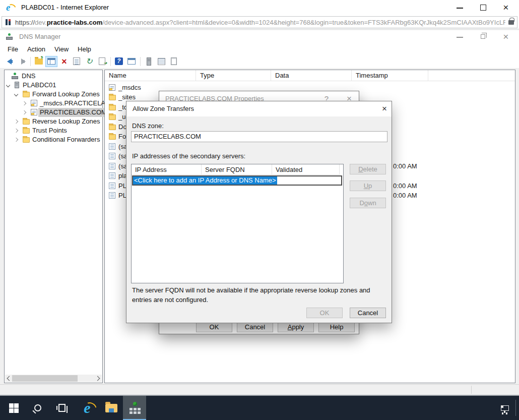 The height and width of the screenshot is (420, 519). I want to click on url-text: https://dev.practice-labs.com/device-adv…, so click(260, 22).